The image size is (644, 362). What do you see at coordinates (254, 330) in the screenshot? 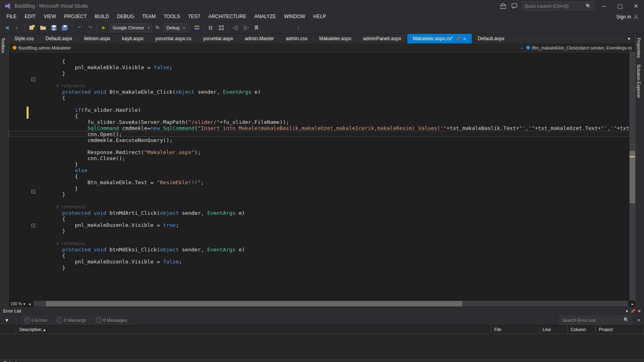
I see `col-description: Description ▲` at bounding box center [254, 330].